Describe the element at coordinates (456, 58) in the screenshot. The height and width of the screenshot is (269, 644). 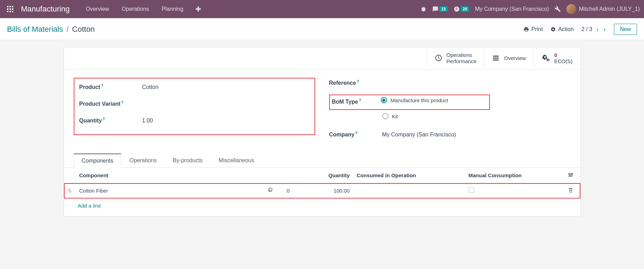
I see `stat-operations-performance: Operations Performance` at that location.